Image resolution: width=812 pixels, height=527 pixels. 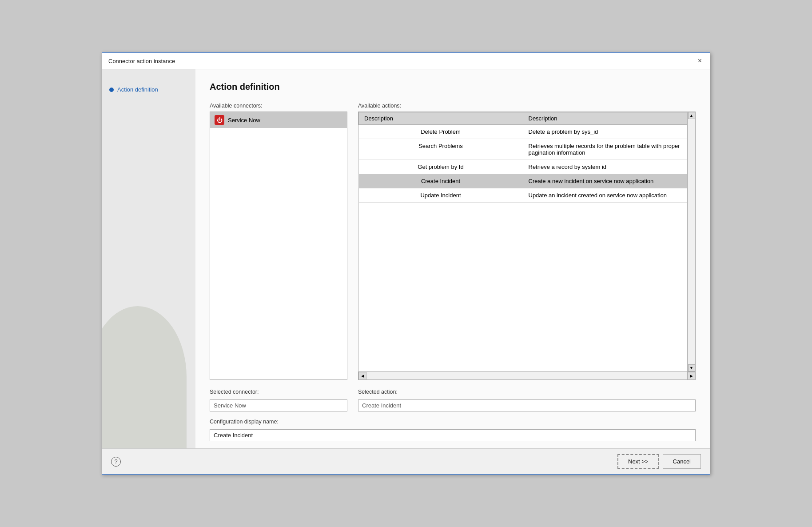 What do you see at coordinates (523, 181) in the screenshot?
I see `table-row: Create Incident Create a new incident on…` at bounding box center [523, 181].